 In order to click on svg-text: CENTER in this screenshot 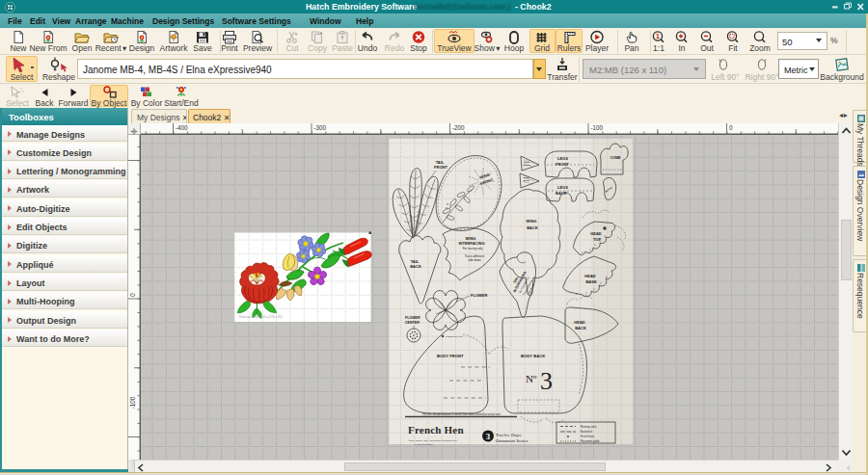, I will do `click(413, 323)`.